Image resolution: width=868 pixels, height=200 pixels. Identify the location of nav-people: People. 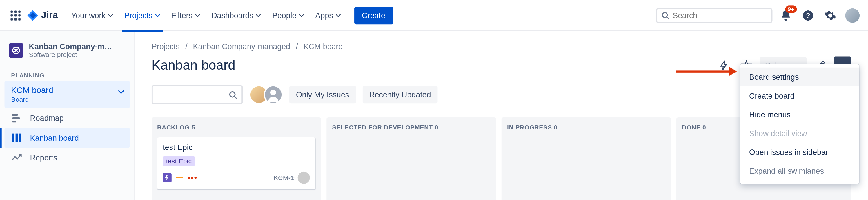
(288, 15).